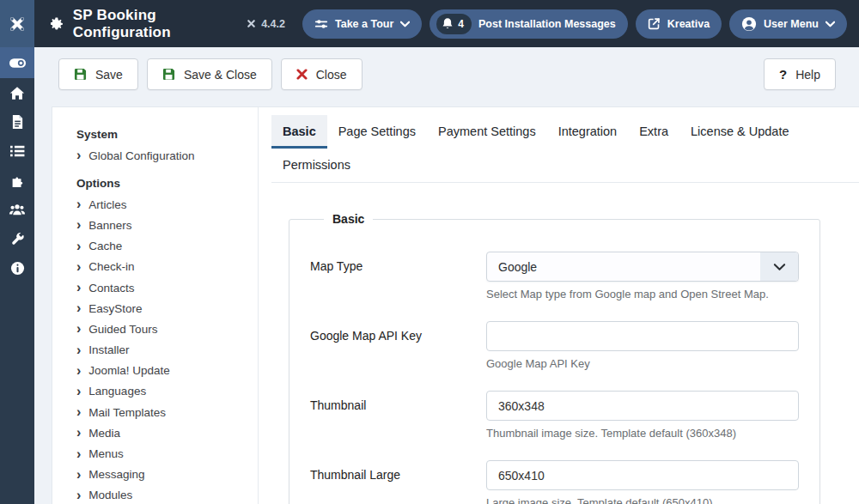 The height and width of the screenshot is (504, 859). Describe the element at coordinates (517, 267) in the screenshot. I see `selected-value: Google` at that location.